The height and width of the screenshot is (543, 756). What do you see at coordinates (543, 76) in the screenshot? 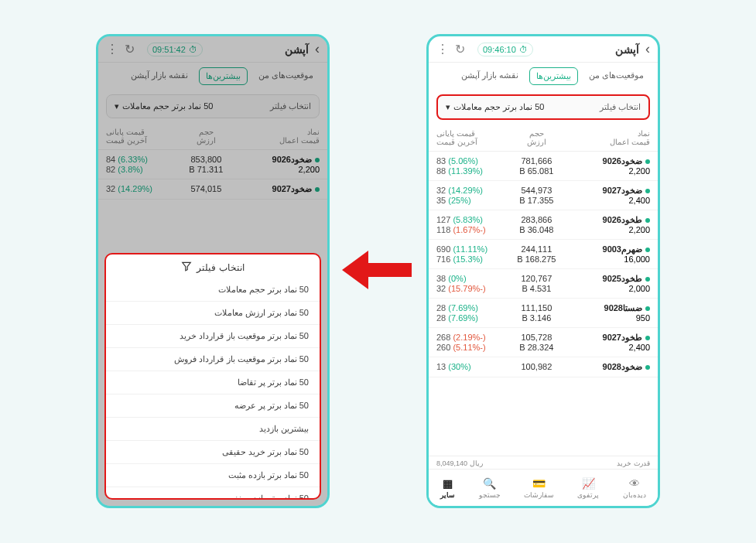
I see `tabs: موقعیت‌های من بیشترین‌ها نقشه بازار آپشن` at bounding box center [543, 76].